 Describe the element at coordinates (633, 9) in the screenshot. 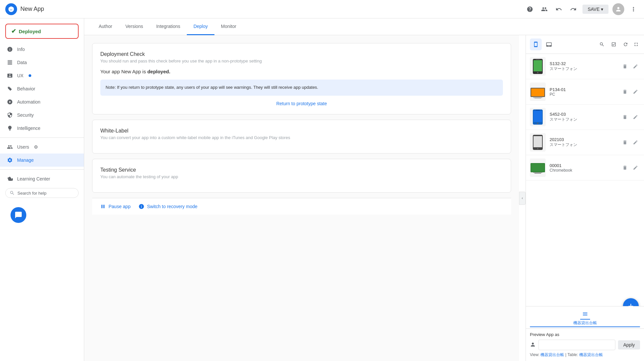

I see `more-options-button` at that location.